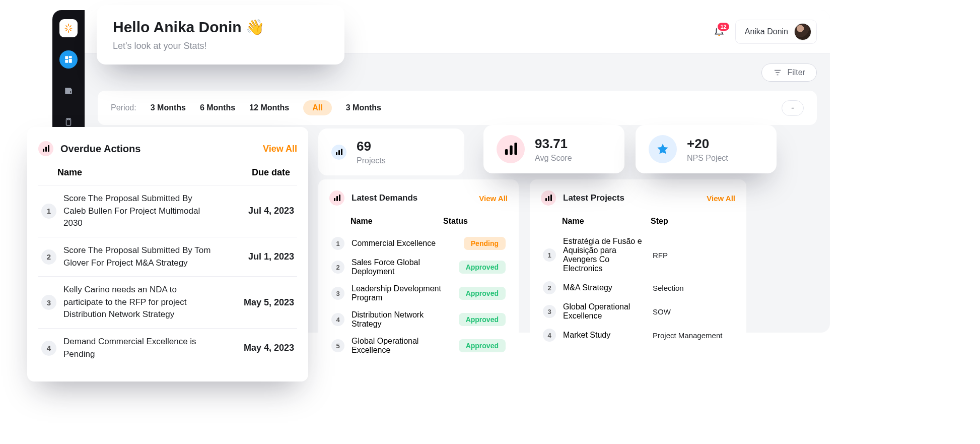  What do you see at coordinates (793, 108) in the screenshot?
I see `period-trailing: -` at bounding box center [793, 108].